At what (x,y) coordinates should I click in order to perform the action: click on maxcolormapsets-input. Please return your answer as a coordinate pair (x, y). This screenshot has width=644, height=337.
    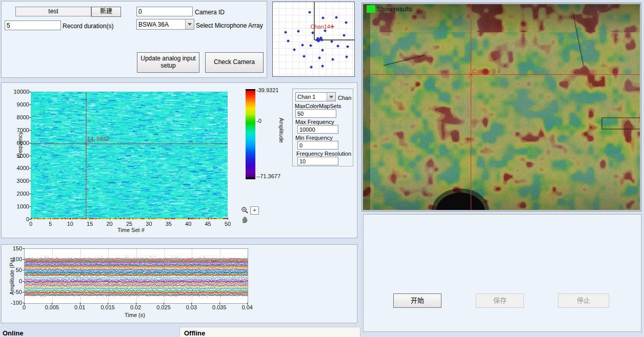
    Looking at the image, I should click on (316, 114).